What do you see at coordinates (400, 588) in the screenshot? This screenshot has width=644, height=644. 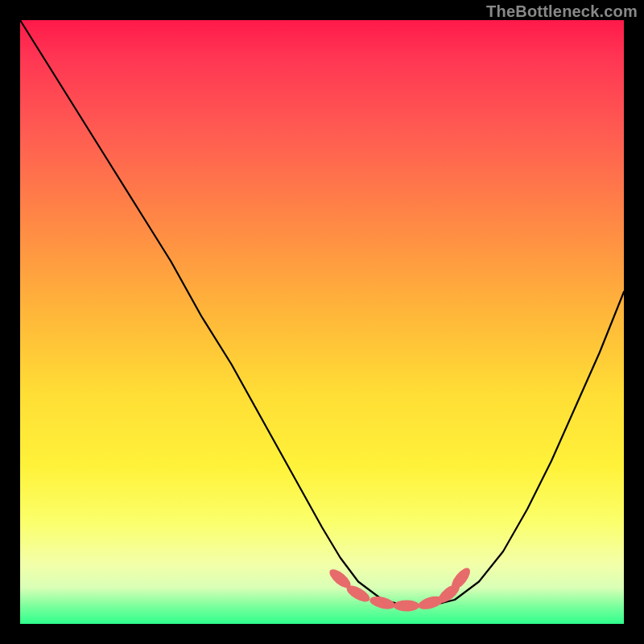 I see `highlight-markers` at bounding box center [400, 588].